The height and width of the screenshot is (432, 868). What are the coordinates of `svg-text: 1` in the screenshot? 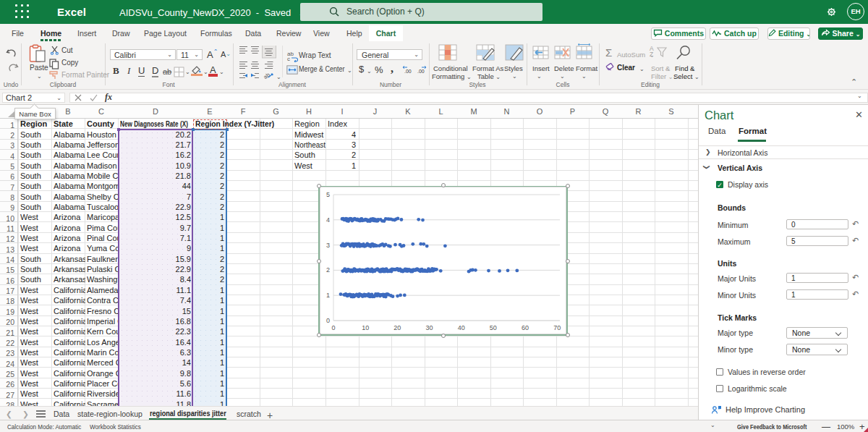 It's located at (328, 295).